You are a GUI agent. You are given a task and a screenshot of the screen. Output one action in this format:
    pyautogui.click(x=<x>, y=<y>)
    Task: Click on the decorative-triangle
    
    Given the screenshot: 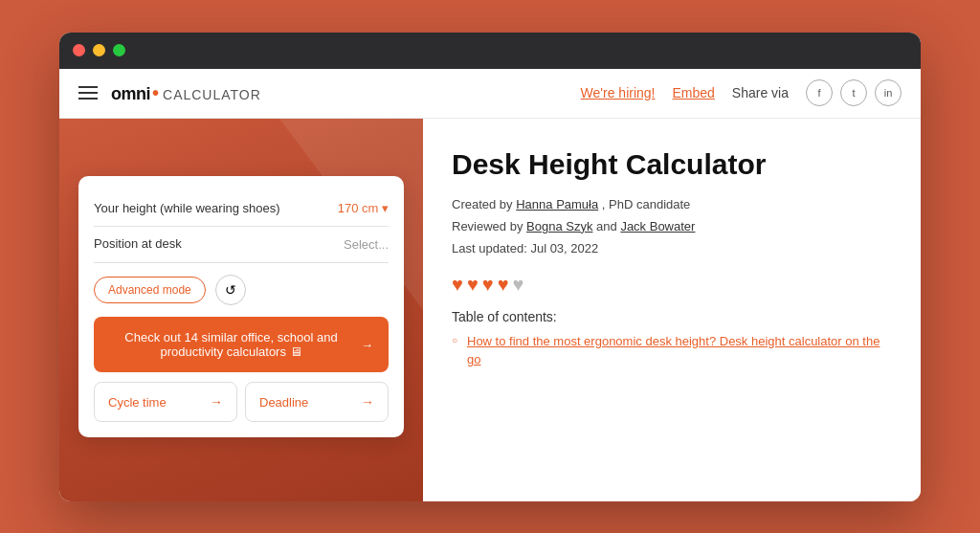 What is the action you would take?
    pyautogui.click(x=351, y=214)
    